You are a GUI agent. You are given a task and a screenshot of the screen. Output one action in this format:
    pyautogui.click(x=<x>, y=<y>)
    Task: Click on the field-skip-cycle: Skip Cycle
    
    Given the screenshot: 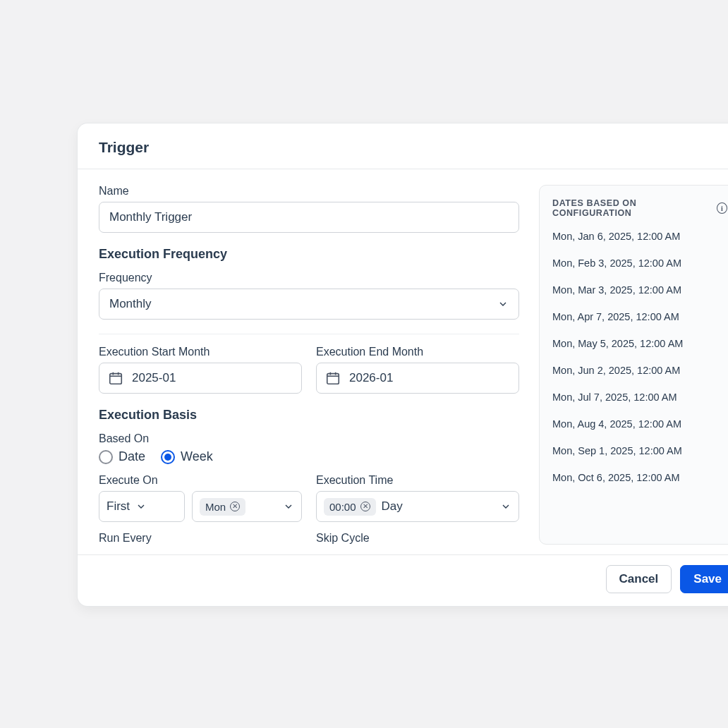 What is the action you would take?
    pyautogui.click(x=418, y=540)
    